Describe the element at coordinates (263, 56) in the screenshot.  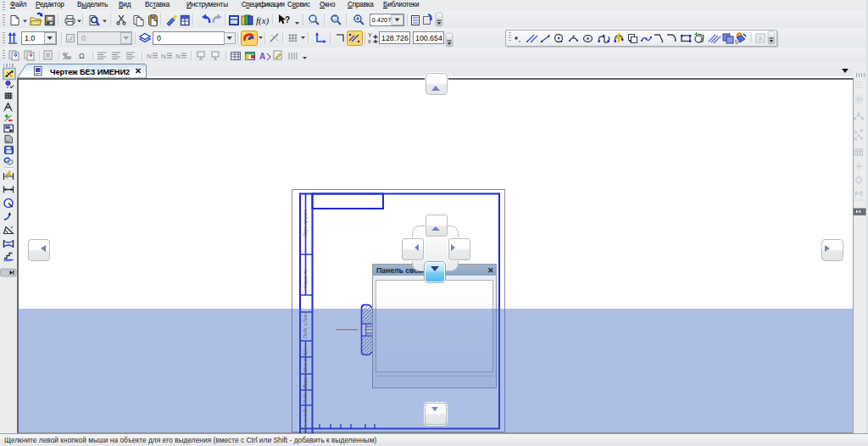
I see `svg-text: A` at that location.